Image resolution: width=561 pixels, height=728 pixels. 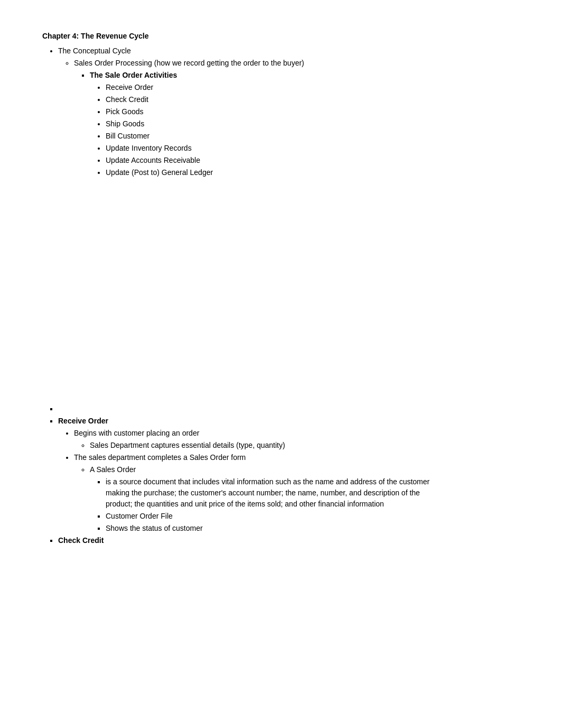 I want to click on sub2-list: Sales Department captures essential deta…, so click(x=254, y=445).